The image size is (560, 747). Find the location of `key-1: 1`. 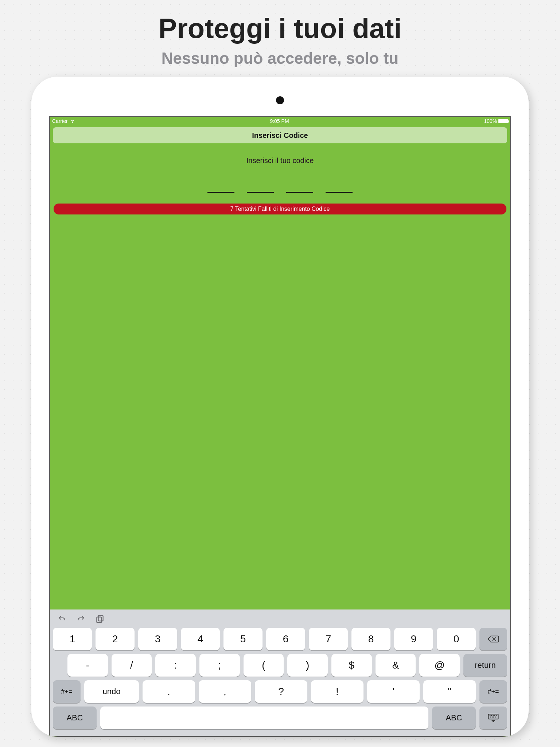

key-1: 1 is located at coordinates (72, 639).